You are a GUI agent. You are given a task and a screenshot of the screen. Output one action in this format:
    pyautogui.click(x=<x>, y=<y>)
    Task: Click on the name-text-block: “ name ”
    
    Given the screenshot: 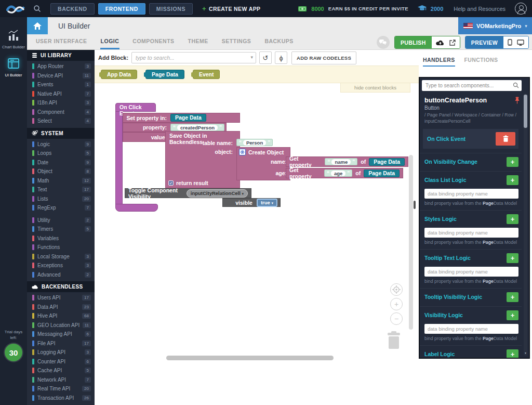 What is the action you would take?
    pyautogui.click(x=341, y=162)
    